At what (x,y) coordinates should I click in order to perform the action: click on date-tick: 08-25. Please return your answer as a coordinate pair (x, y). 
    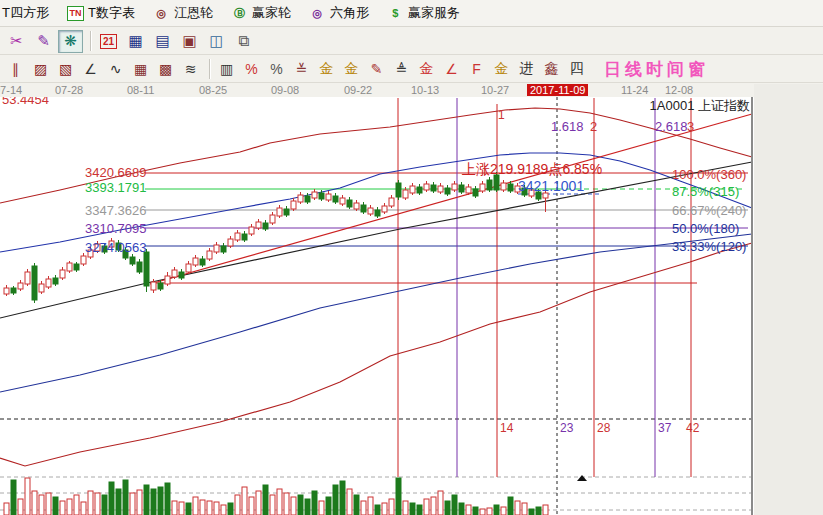
    Looking at the image, I should click on (213, 90).